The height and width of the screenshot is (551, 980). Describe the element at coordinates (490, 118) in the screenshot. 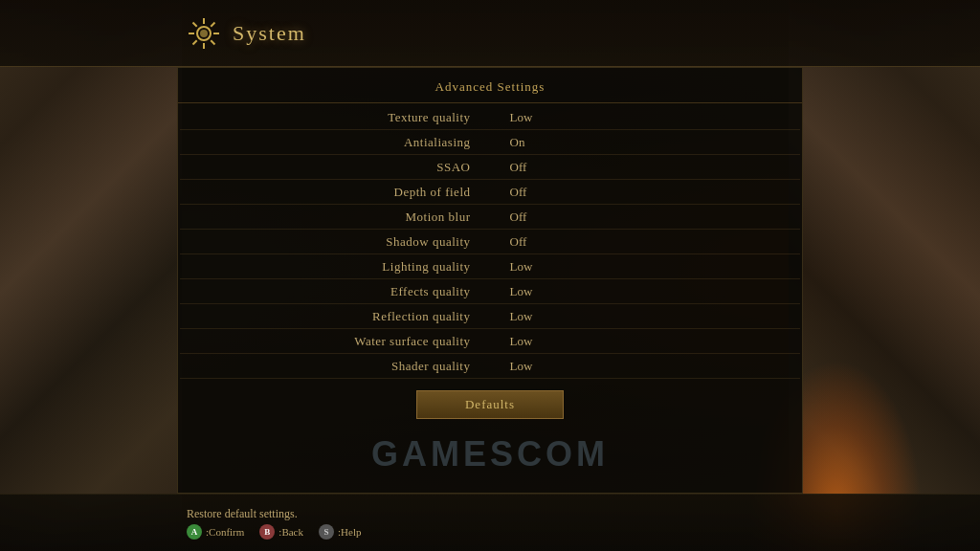

I see `table-row: Texture quality Low` at that location.